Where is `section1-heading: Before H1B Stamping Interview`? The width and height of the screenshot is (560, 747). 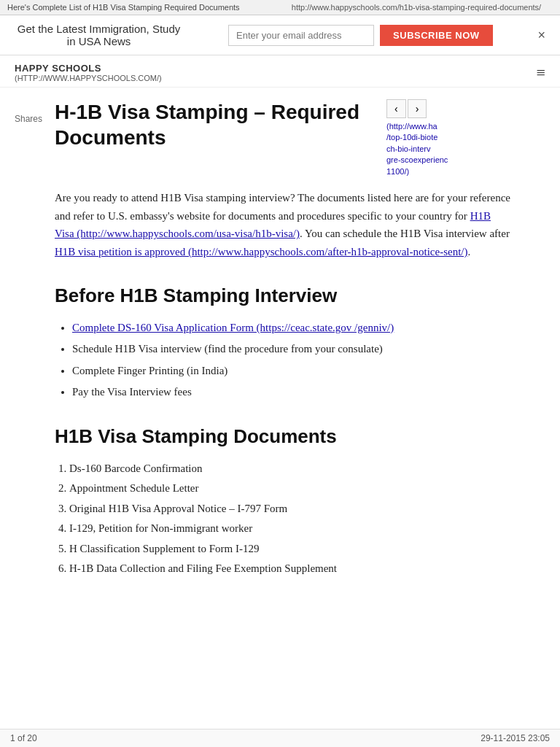 section1-heading: Before H1B Stamping Interview is located at coordinates (283, 296).